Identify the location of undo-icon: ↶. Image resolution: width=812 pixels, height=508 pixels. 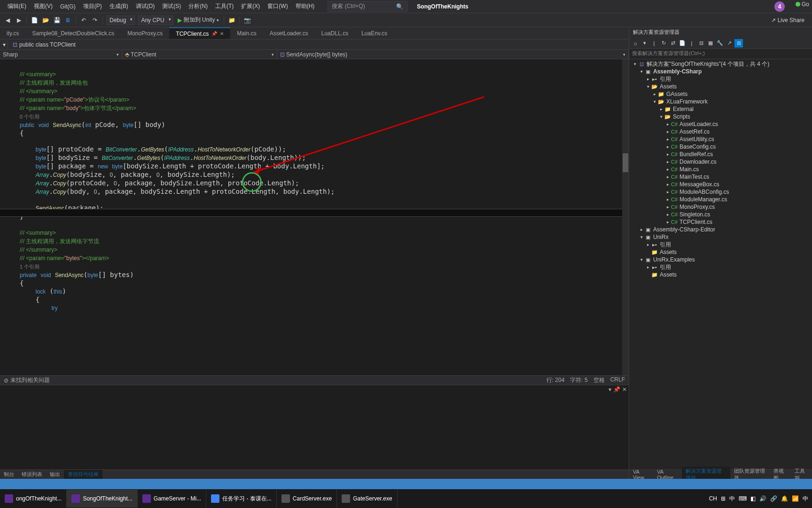
(84, 20).